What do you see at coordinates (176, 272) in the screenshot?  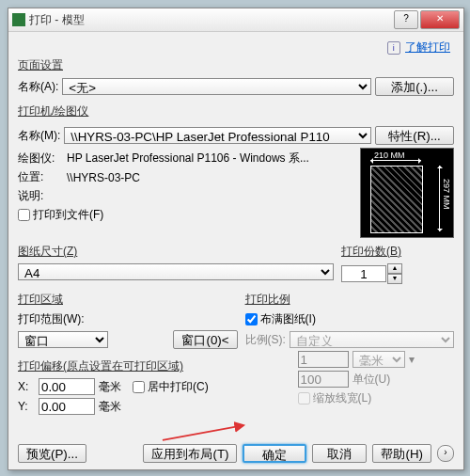 I see `paper-size-select: A4` at bounding box center [176, 272].